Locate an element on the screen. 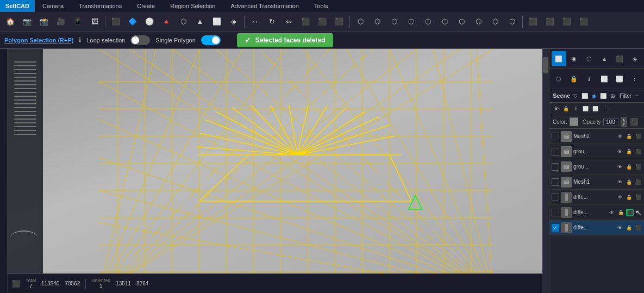  toolbar-btn-r10: ⬡ is located at coordinates (512, 22).